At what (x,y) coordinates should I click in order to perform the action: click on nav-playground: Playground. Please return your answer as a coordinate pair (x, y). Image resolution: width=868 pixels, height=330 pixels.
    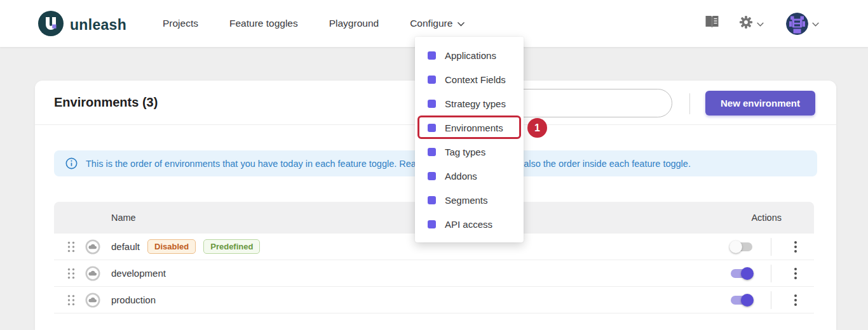
    Looking at the image, I should click on (354, 23).